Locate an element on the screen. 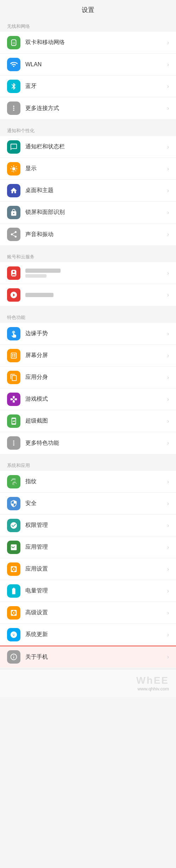  screenshot-icon is located at coordinates (14, 421).